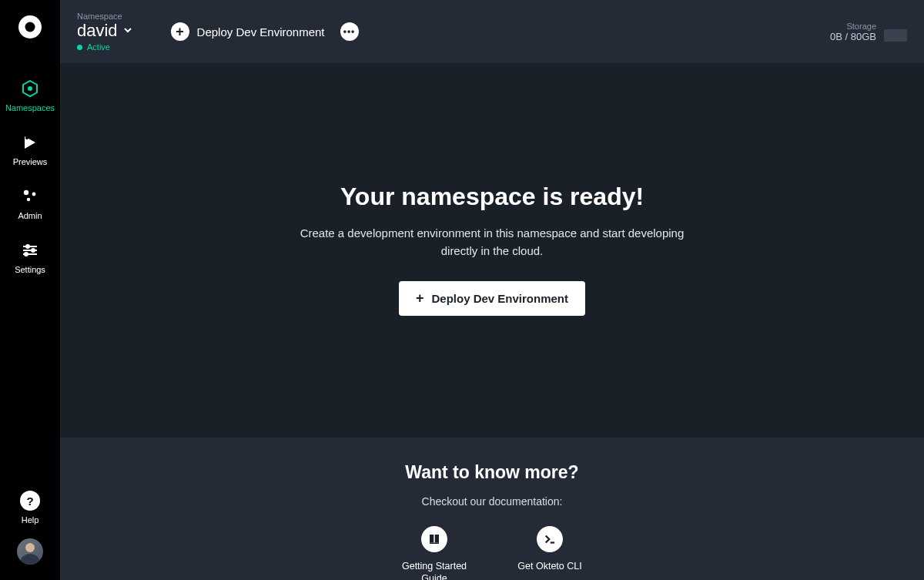  Describe the element at coordinates (550, 539) in the screenshot. I see `terminal-icon` at that location.